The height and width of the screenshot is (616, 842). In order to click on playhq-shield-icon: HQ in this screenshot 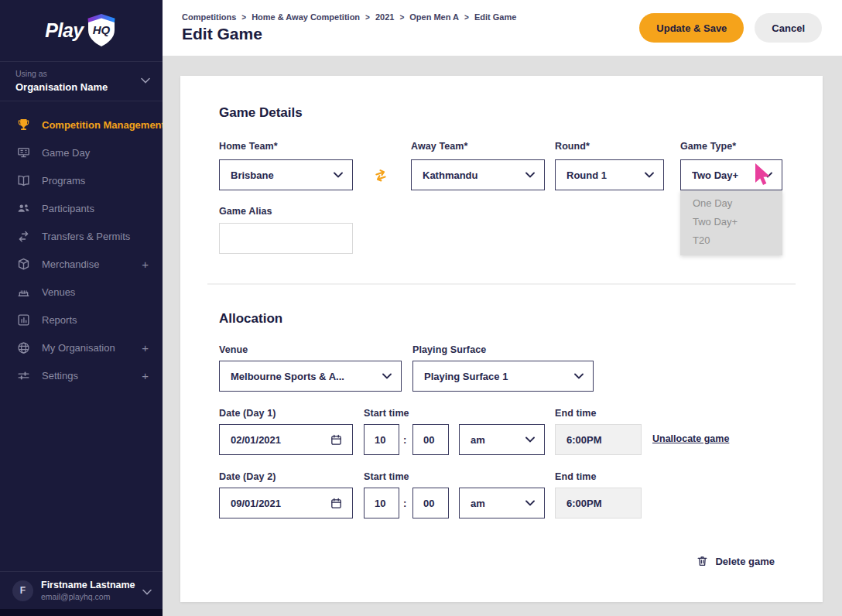, I will do `click(101, 31)`.